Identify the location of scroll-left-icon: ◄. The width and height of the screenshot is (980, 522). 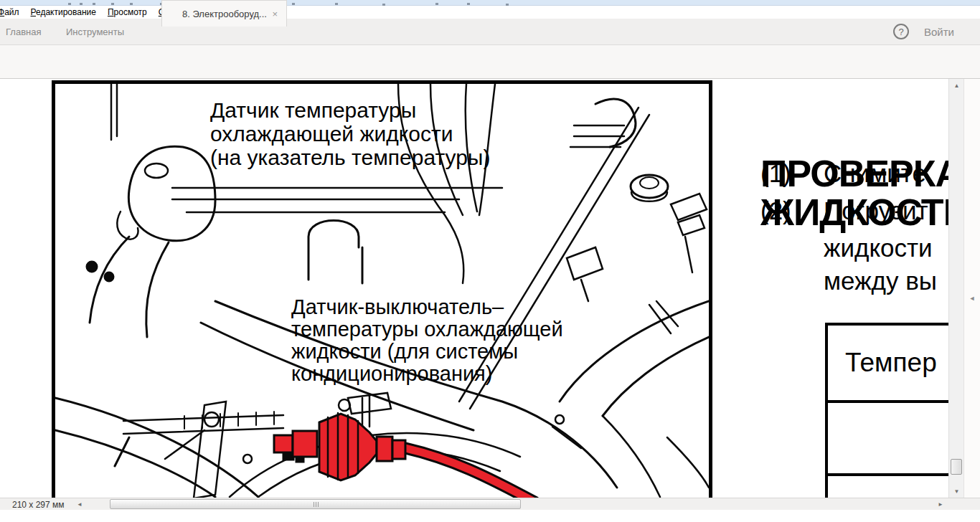
(80, 505).